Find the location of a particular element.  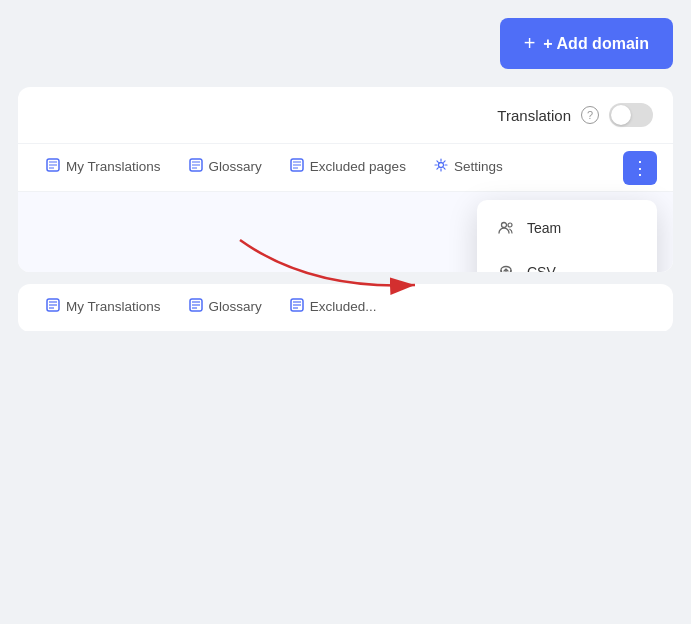

team-icon is located at coordinates (506, 228).